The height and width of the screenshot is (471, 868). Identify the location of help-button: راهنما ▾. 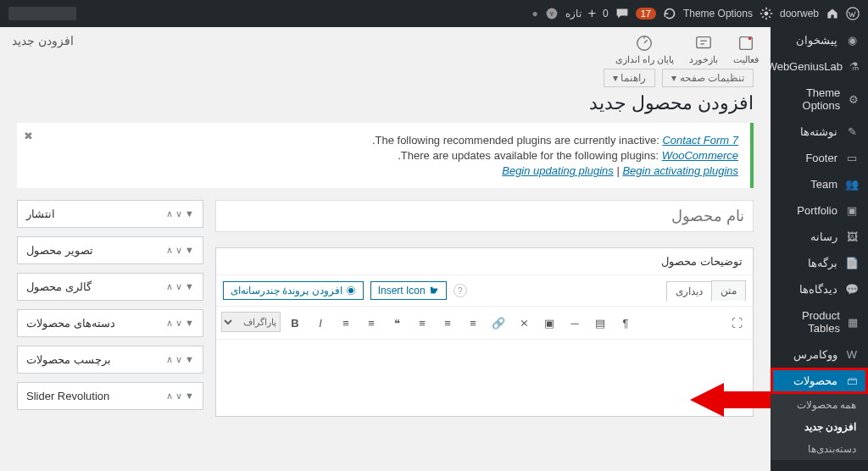
(629, 78).